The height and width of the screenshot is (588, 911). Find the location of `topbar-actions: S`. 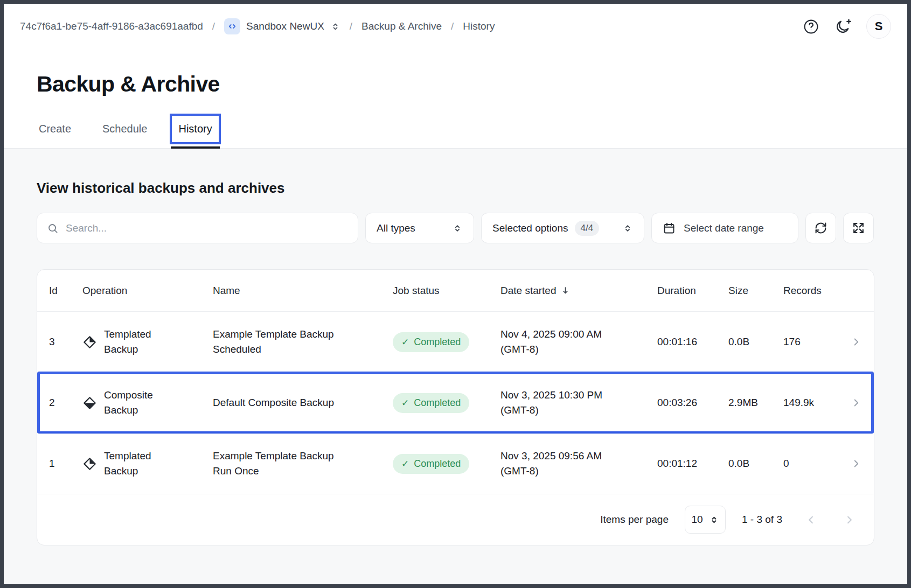

topbar-actions: S is located at coordinates (847, 26).